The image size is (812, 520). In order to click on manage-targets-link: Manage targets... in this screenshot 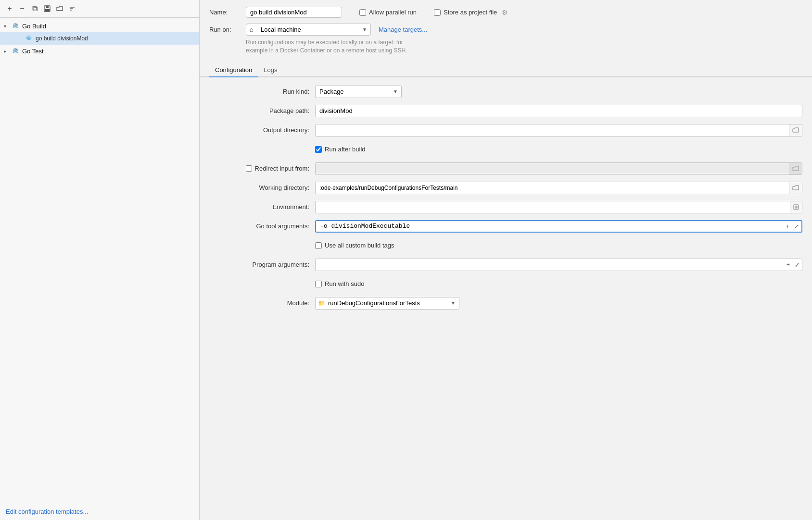, I will do `click(403, 30)`.